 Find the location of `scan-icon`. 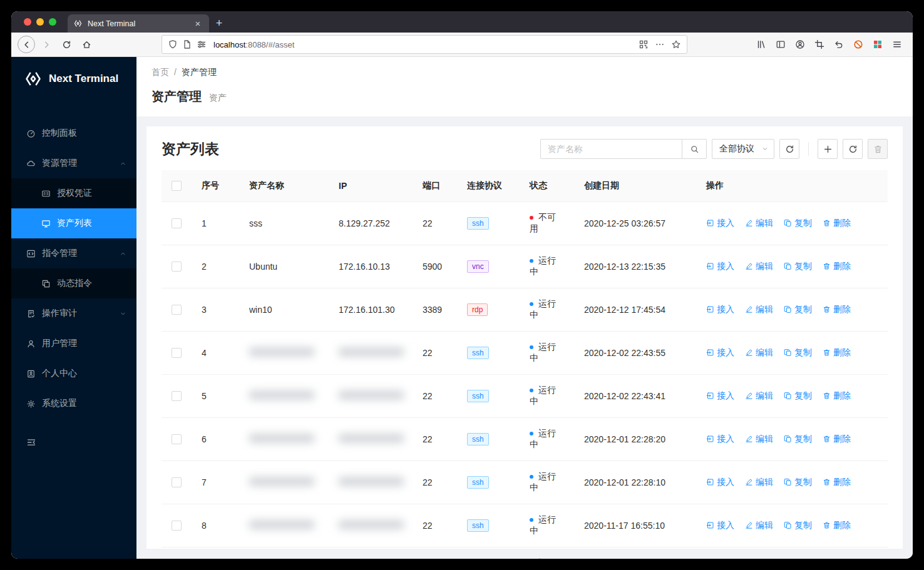

scan-icon is located at coordinates (644, 44).